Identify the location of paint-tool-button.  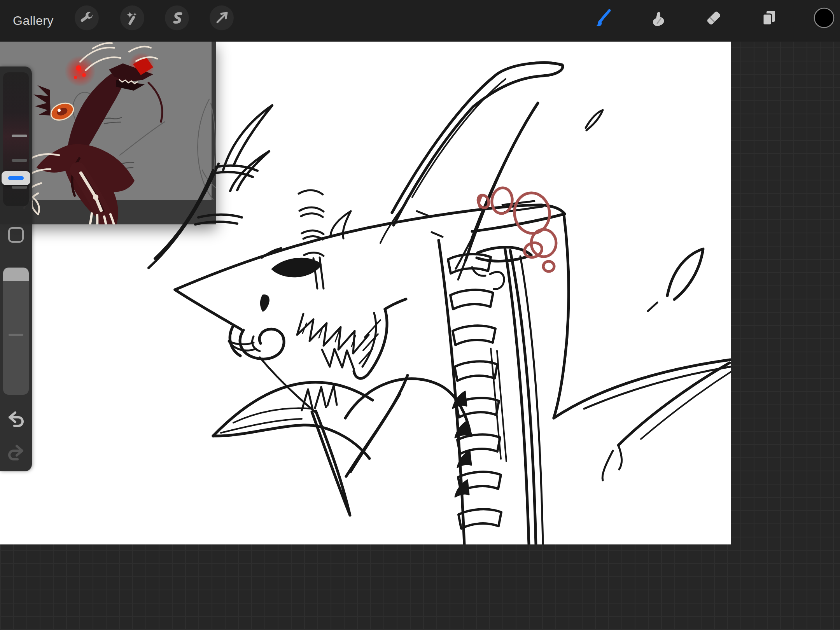
(603, 18).